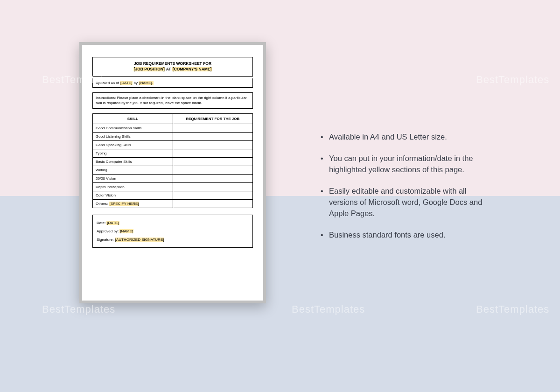 This screenshot has height=392, width=560. Describe the element at coordinates (169, 69) in the screenshot. I see `title-at: AT` at that location.